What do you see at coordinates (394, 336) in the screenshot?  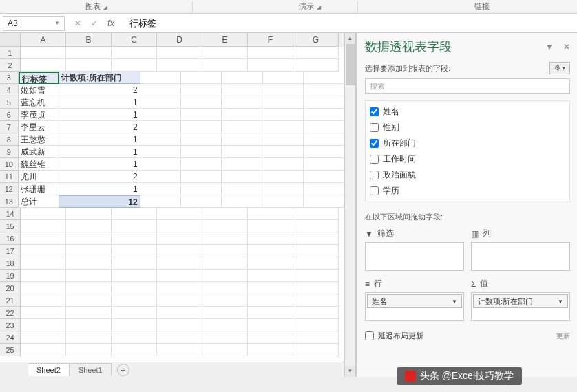 I see `defer-layout-checkbox: 延迟布局更新` at bounding box center [394, 336].